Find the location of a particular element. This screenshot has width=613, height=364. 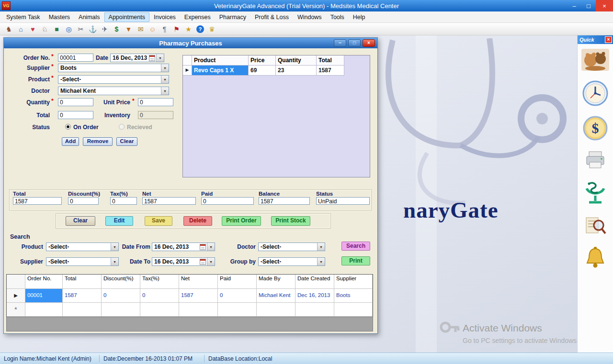

print-order-button: Print Order is located at coordinates (241, 221).